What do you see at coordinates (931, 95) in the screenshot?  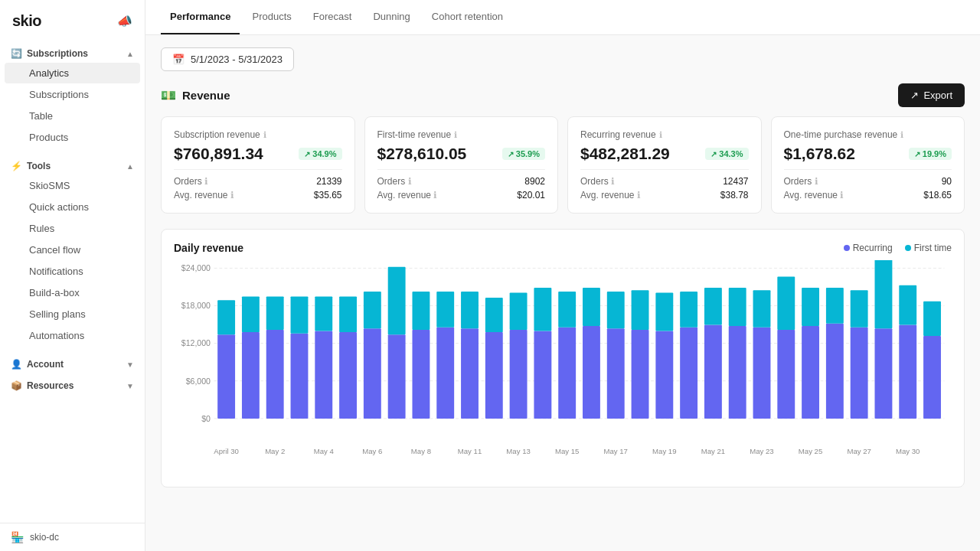 I see `export-button: ↗ Export` at bounding box center [931, 95].